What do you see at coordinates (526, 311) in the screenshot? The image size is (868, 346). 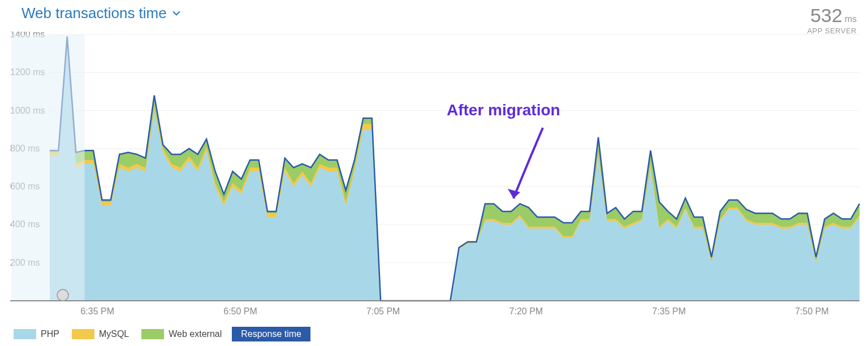 I see `svg-text: 7:20 PM` at bounding box center [526, 311].